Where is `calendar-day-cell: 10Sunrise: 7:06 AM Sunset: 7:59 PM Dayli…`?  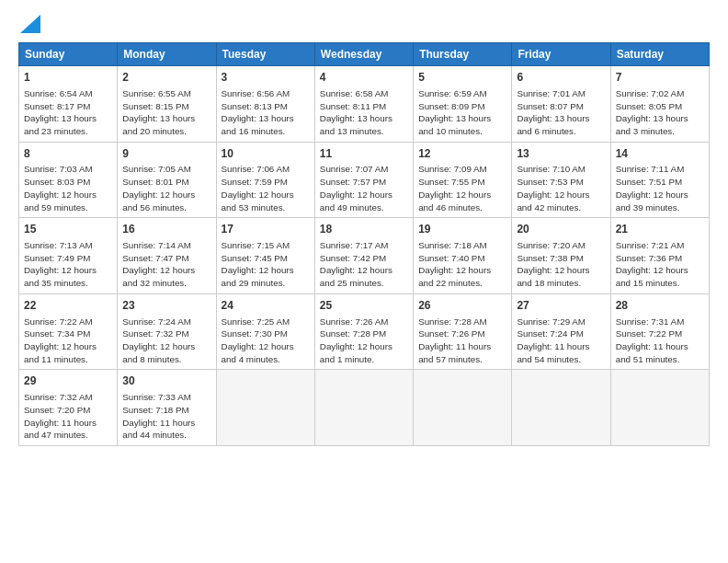 calendar-day-cell: 10Sunrise: 7:06 AM Sunset: 7:59 PM Dayli… is located at coordinates (265, 180).